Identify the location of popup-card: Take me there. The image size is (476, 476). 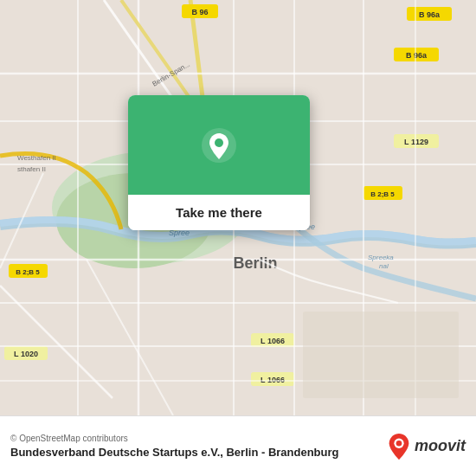
(219, 163).